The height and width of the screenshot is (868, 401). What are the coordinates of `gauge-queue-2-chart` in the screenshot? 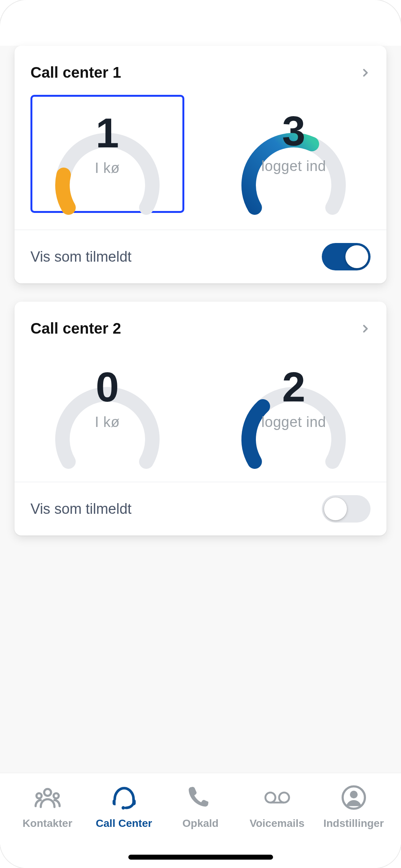 It's located at (107, 408).